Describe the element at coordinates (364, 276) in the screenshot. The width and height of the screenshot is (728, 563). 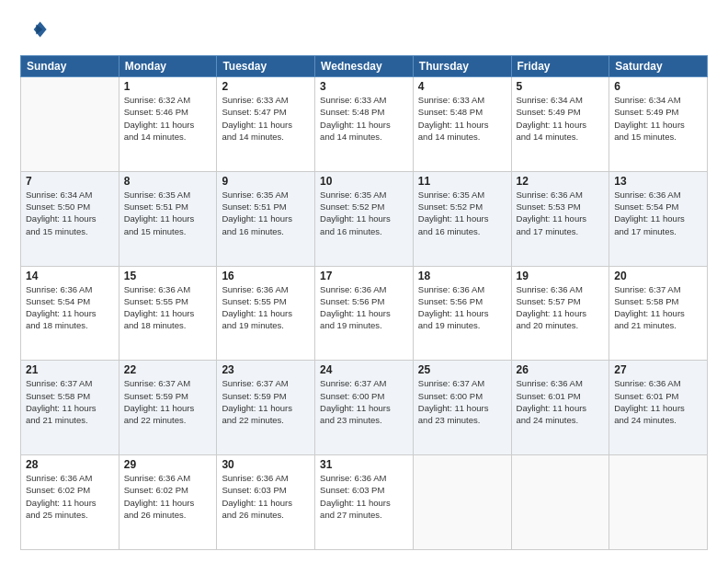
I see `day-number: 17` at that location.